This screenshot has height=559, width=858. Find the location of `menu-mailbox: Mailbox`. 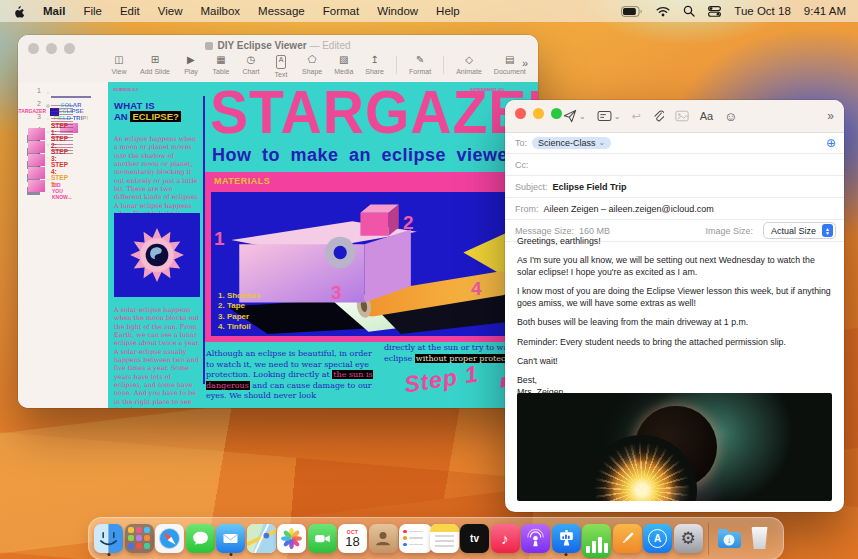

menu-mailbox: Mailbox is located at coordinates (220, 11).